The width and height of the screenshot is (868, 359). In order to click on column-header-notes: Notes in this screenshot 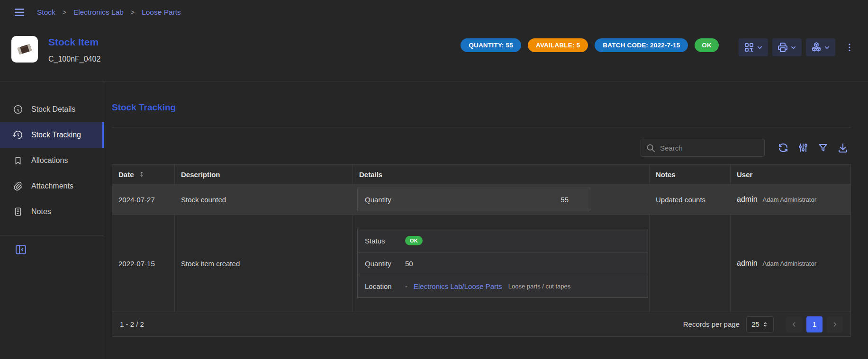, I will do `click(690, 174)`.